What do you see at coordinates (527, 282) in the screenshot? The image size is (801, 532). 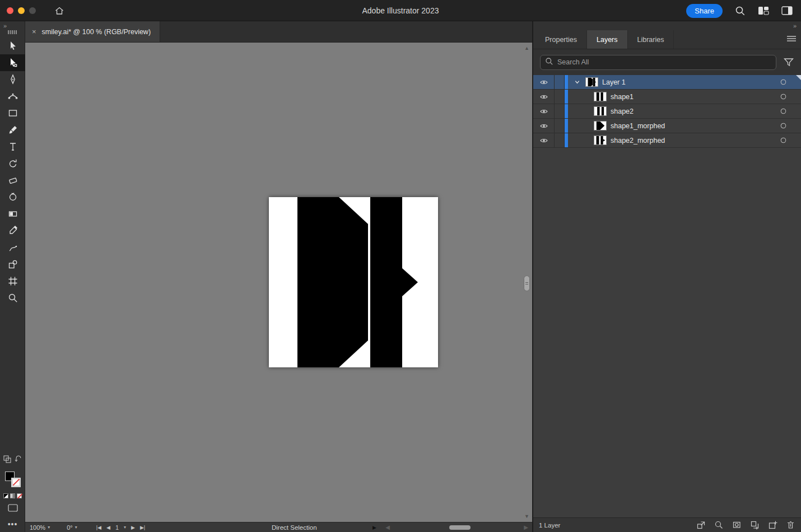 I see `vertical-scroll-track` at bounding box center [527, 282].